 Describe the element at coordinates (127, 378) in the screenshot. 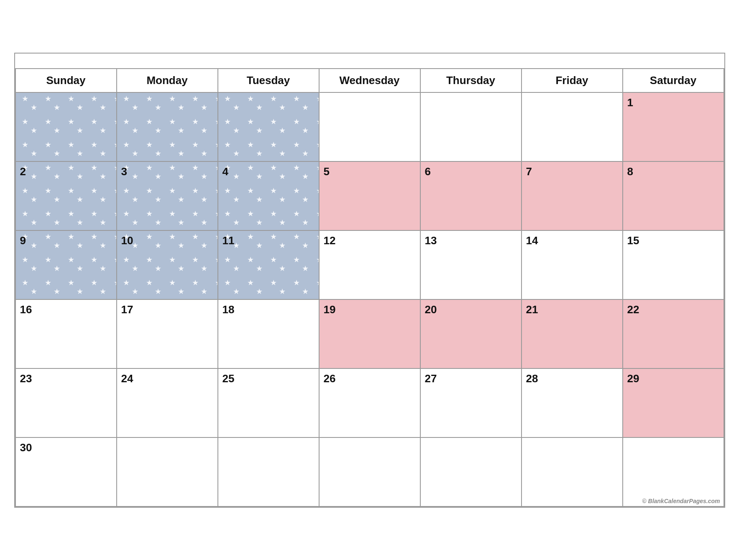

I see `date-number: 24` at that location.